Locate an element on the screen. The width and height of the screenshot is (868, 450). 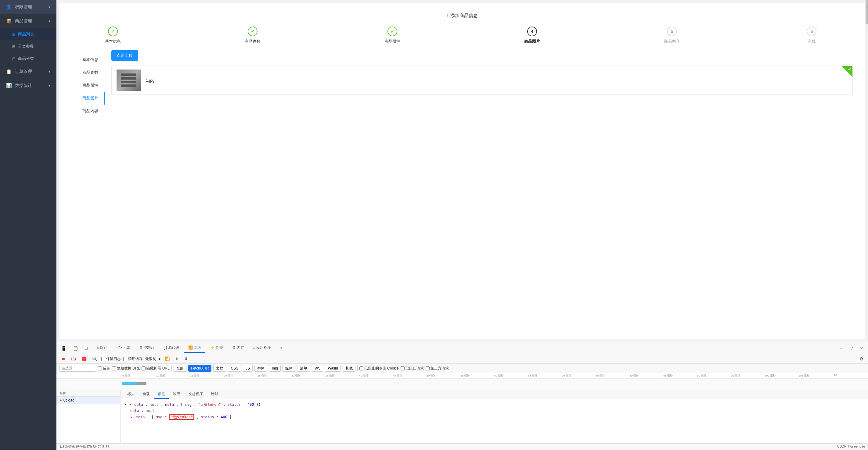
panel-tab-jishi: 计时 is located at coordinates (214, 394).